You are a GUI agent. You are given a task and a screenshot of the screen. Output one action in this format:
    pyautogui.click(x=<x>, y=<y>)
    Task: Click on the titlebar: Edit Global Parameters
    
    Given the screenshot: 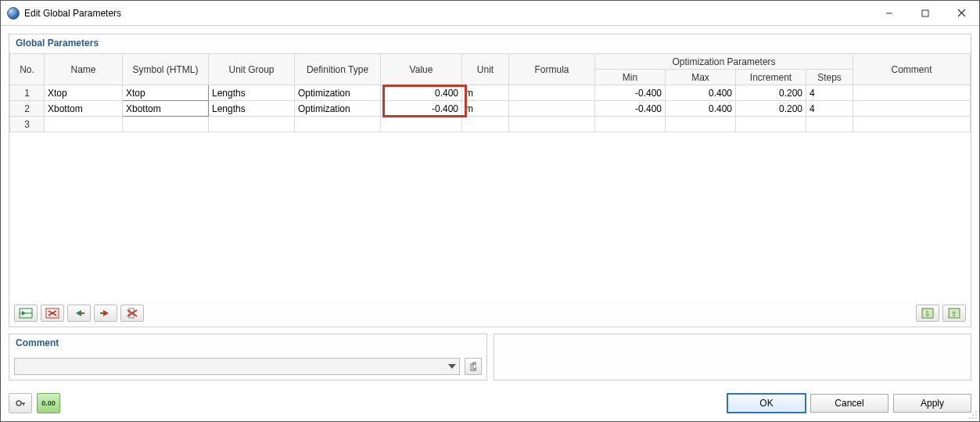 What is the action you would take?
    pyautogui.click(x=490, y=13)
    